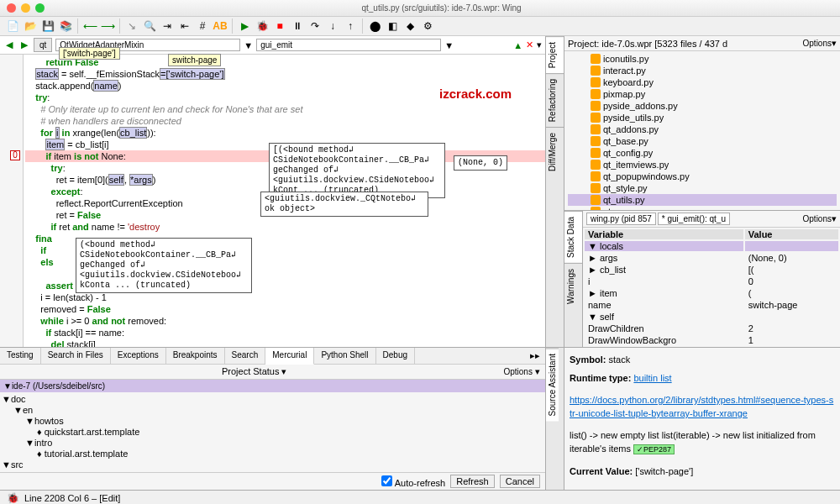 The image size is (840, 504). I want to click on close-icon, so click(12, 8).